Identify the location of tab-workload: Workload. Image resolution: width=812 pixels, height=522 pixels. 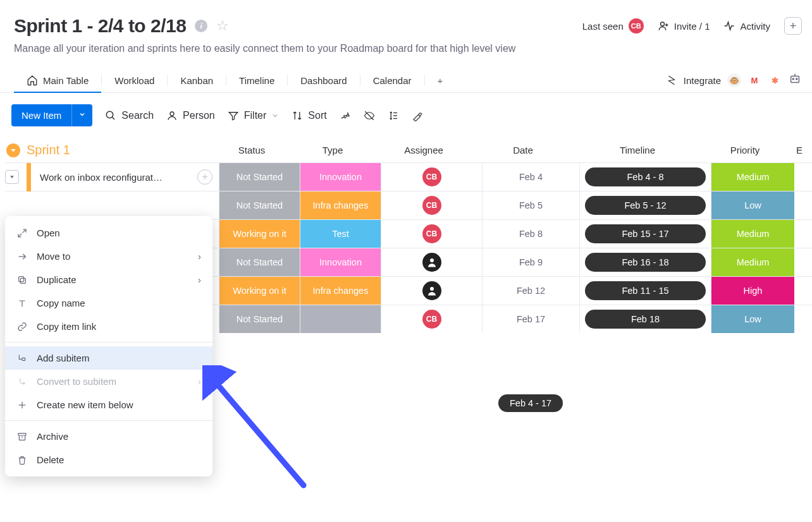
(134, 81).